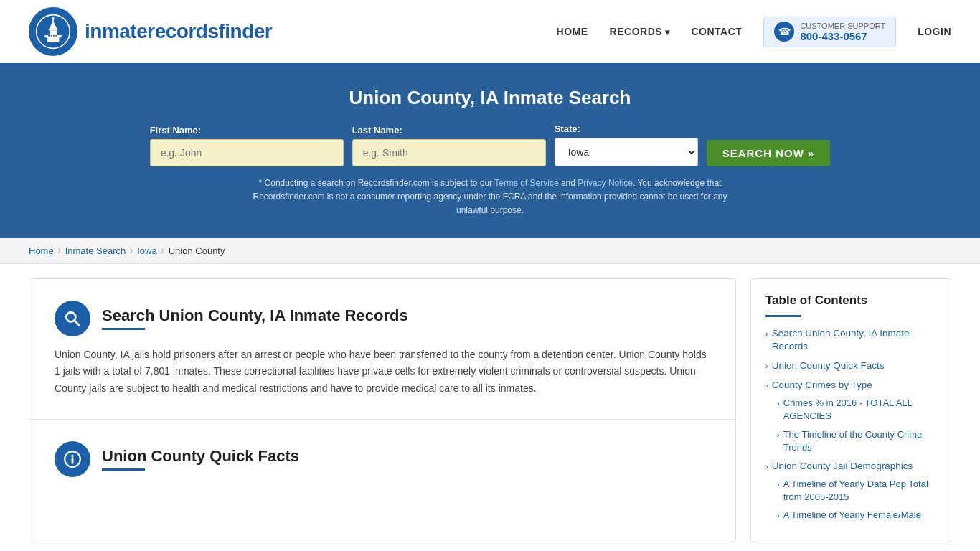 This screenshot has width=980, height=551. I want to click on state-group: State: Iowa Alabama Alaska Arizona, so click(626, 145).